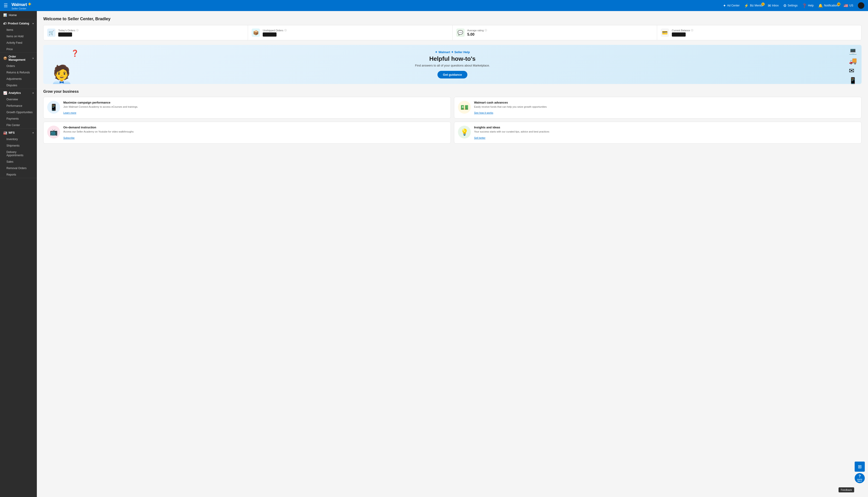  What do you see at coordinates (452, 19) in the screenshot?
I see `welcome-title: Welcome to Seller Center, Bradley` at bounding box center [452, 19].